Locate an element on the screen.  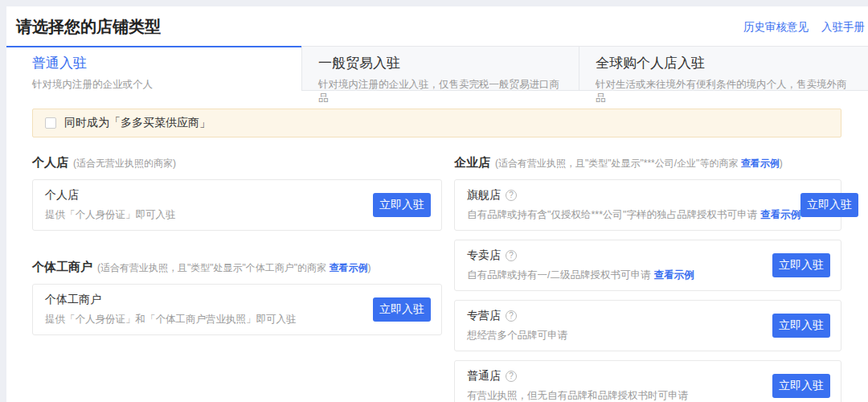
tab-desc: 针对生活或来往境外有便利条件的境内个人，售卖境外商品 is located at coordinates (723, 92).